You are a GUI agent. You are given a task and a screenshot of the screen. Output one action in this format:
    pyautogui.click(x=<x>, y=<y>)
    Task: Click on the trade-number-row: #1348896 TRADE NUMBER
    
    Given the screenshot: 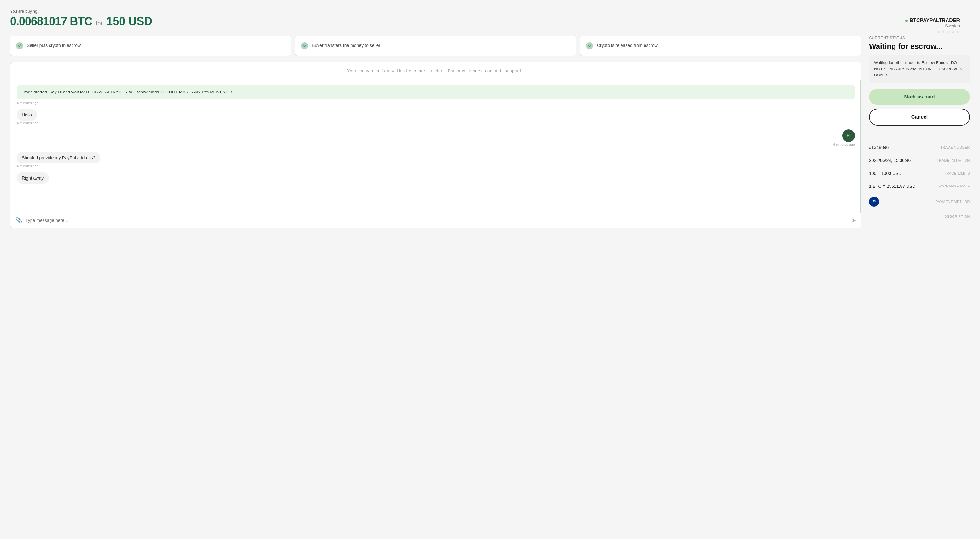 What is the action you would take?
    pyautogui.click(x=919, y=148)
    